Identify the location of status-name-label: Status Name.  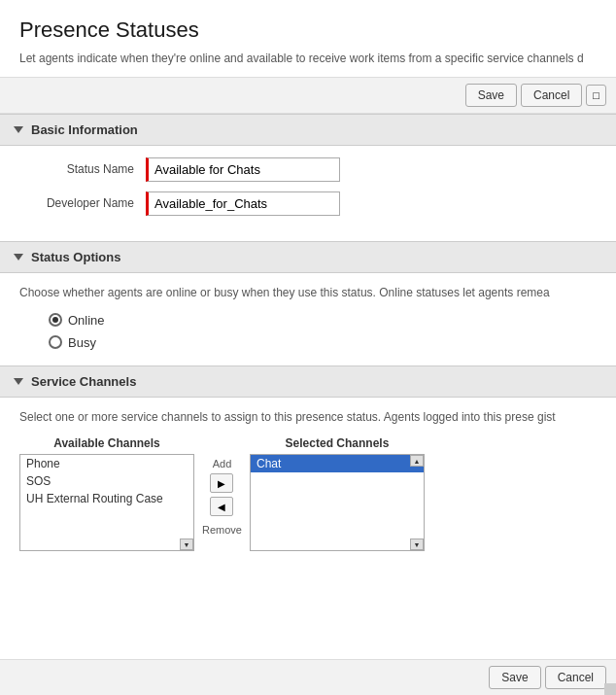
(83, 169).